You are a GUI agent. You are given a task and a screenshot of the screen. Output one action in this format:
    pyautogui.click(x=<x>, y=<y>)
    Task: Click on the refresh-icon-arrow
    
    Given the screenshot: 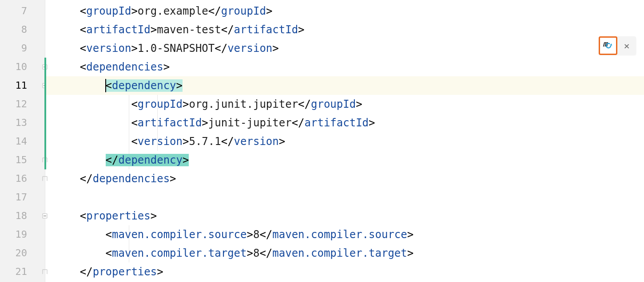 What is the action you would take?
    pyautogui.click(x=611, y=44)
    